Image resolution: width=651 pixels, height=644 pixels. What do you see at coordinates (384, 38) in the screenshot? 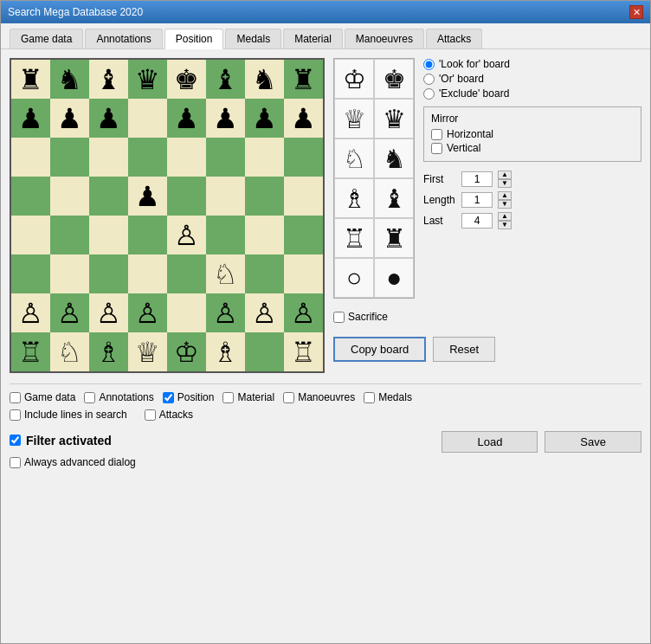
I see `tab-manoeuvres: Manoeuvres` at bounding box center [384, 38].